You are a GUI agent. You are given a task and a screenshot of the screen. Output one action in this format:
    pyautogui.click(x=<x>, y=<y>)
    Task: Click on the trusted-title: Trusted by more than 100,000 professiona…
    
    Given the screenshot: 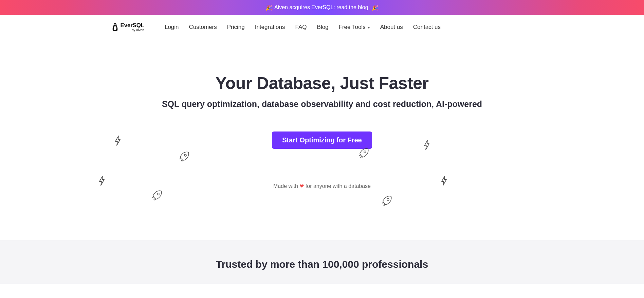 What is the action you would take?
    pyautogui.click(x=322, y=264)
    